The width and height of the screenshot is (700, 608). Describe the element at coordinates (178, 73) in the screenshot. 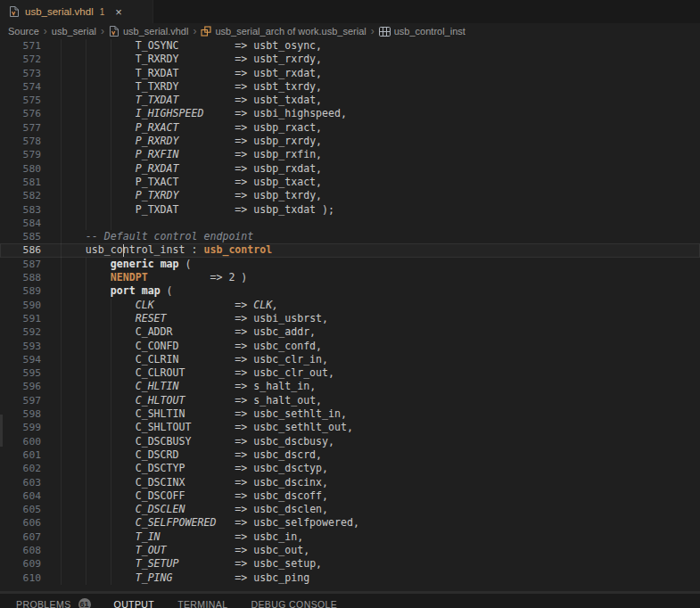

I see `code-text: T_RXDAT => usbt_rxdat,` at that location.